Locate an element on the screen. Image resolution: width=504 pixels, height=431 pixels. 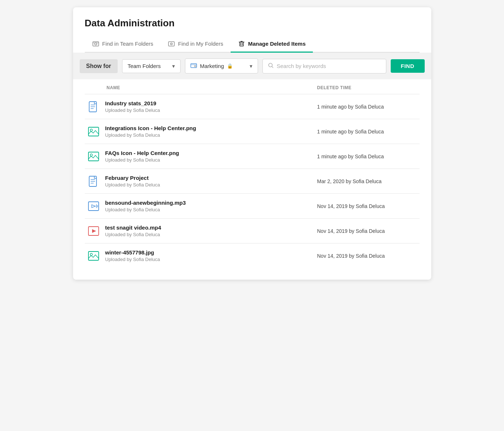
team-folders-icon is located at coordinates (96, 44).